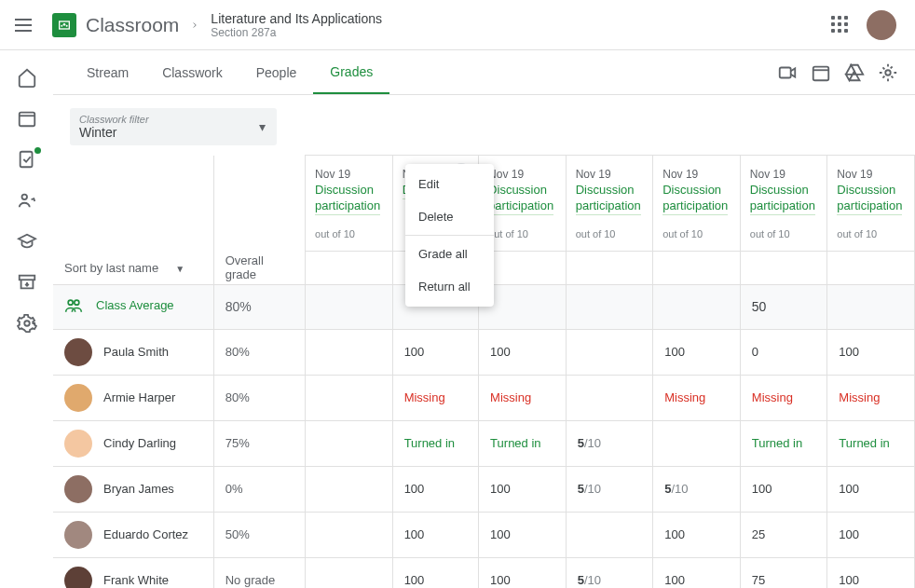 The width and height of the screenshot is (915, 588). What do you see at coordinates (449, 287) in the screenshot?
I see `menu-return-all: Return all` at bounding box center [449, 287].